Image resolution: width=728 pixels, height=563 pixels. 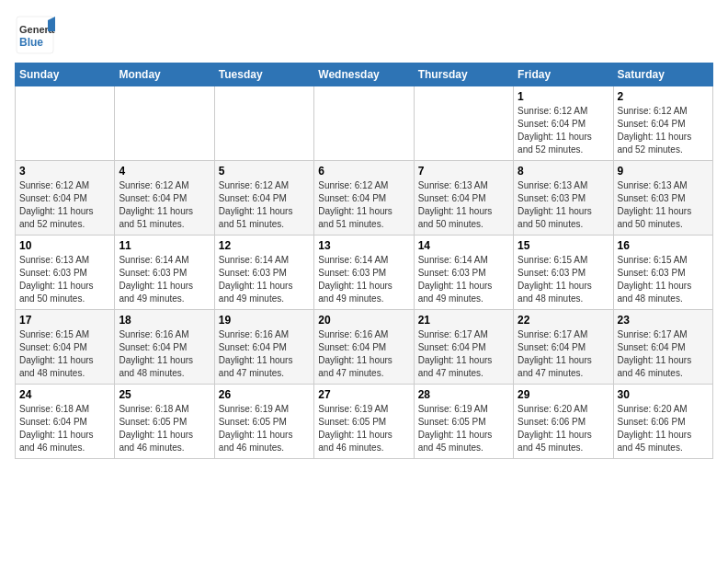 I want to click on calendar-day-cell: 11Sunrise: 6:14 AM Sunset: 6:03 PM Dayli…, so click(x=165, y=272).